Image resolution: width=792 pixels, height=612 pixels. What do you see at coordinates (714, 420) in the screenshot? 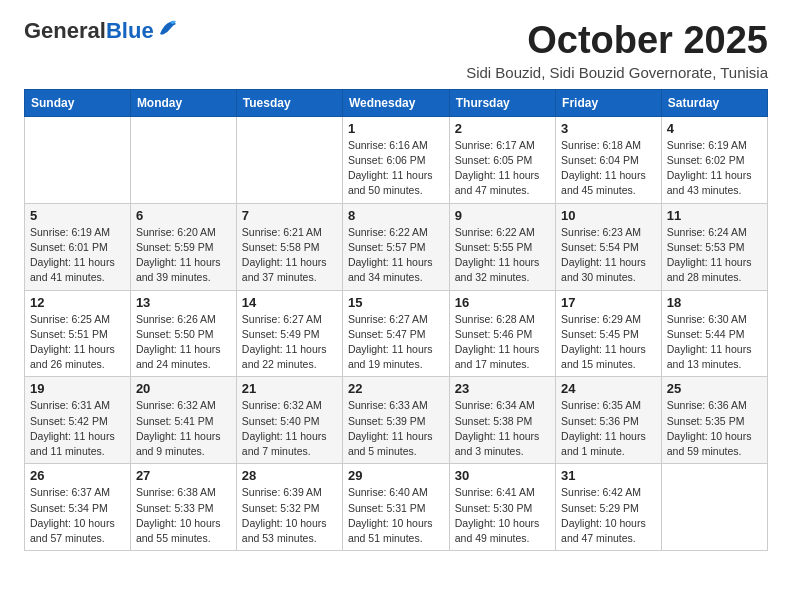
I see `calendar-cell: 25Sunrise: 6:36 AMSunset: 5:35 PMDayligh…` at bounding box center [714, 420].